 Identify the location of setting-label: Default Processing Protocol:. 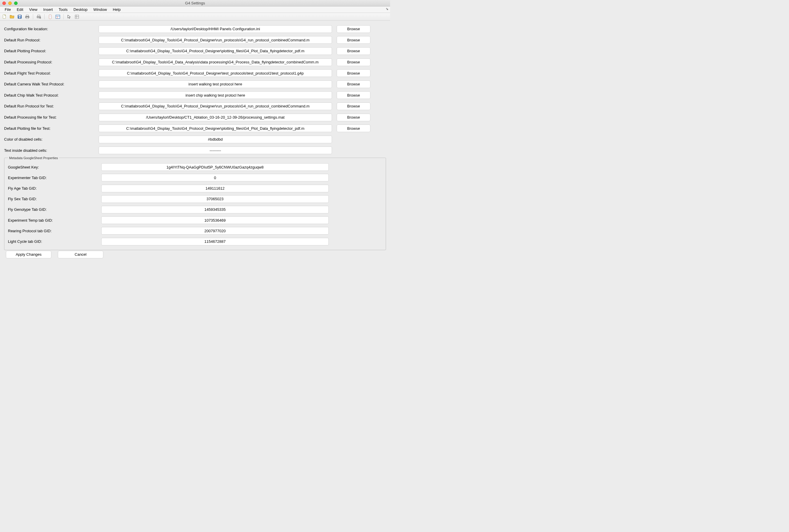
(52, 62).